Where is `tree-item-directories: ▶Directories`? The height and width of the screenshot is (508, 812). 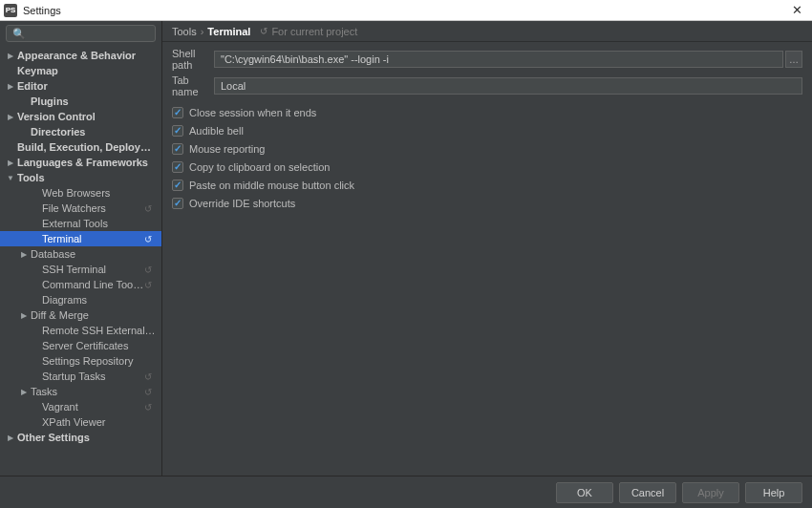
tree-item-directories: ▶Directories is located at coordinates (80, 132).